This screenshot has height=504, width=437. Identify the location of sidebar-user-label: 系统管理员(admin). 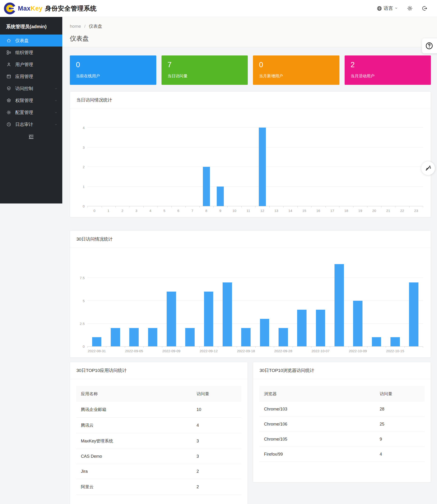
(31, 26).